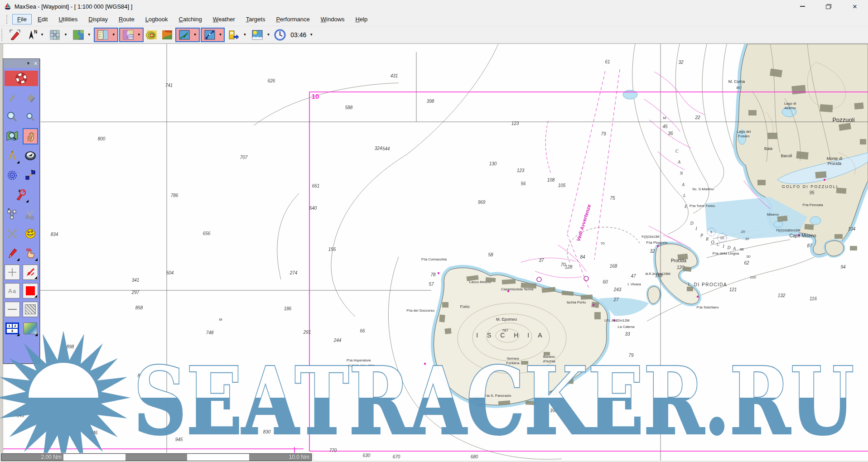  What do you see at coordinates (68, 19) in the screenshot?
I see `menu-item-utilities: Utilities` at bounding box center [68, 19].